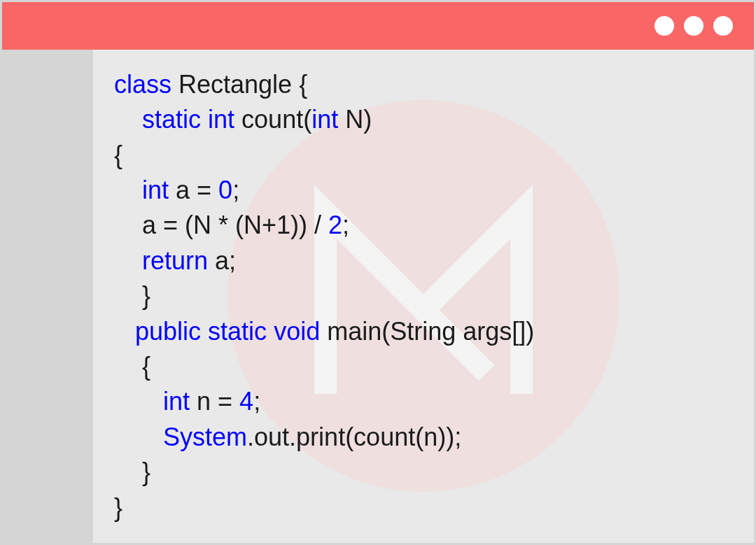 The height and width of the screenshot is (545, 756). I want to click on window-control-min, so click(664, 26).